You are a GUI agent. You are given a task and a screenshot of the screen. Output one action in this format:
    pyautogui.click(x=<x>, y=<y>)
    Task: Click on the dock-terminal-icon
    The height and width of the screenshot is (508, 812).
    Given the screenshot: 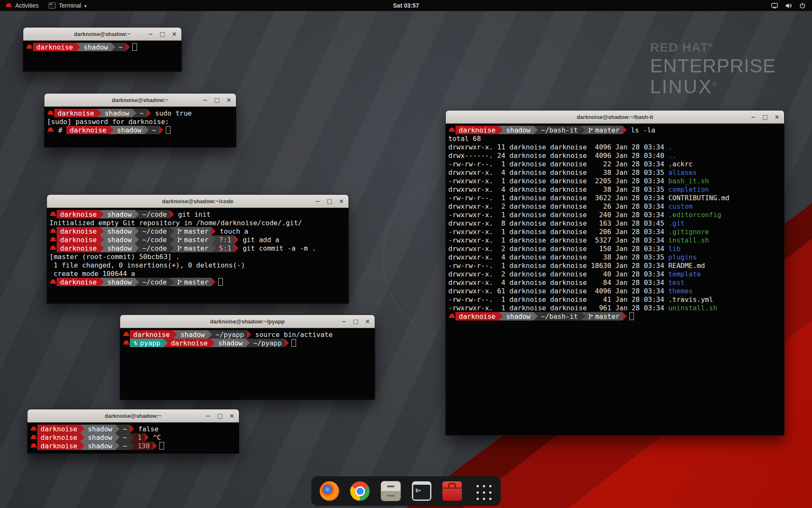 What is the action you would take?
    pyautogui.click(x=422, y=491)
    